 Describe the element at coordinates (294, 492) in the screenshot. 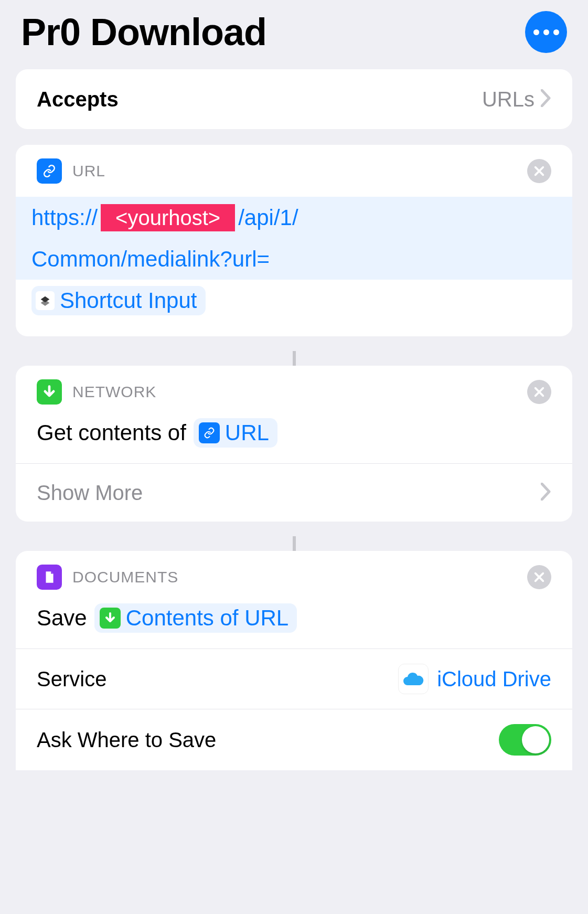

I see `show-more-row: Show More` at that location.